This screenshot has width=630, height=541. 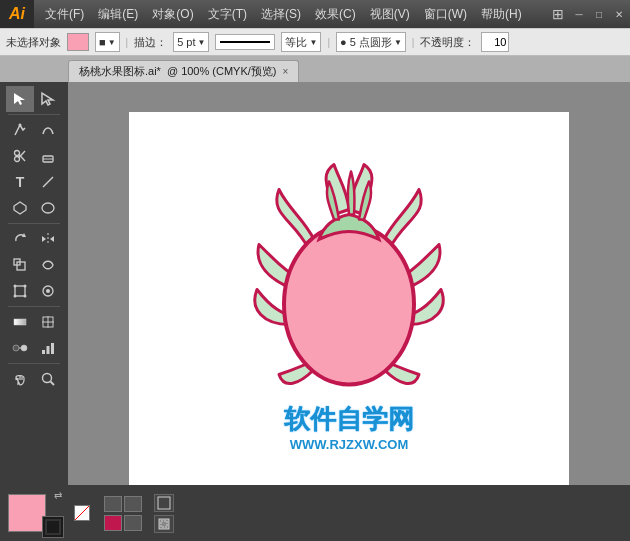 What do you see at coordinates (48, 239) in the screenshot?
I see `reflect-tool` at bounding box center [48, 239].